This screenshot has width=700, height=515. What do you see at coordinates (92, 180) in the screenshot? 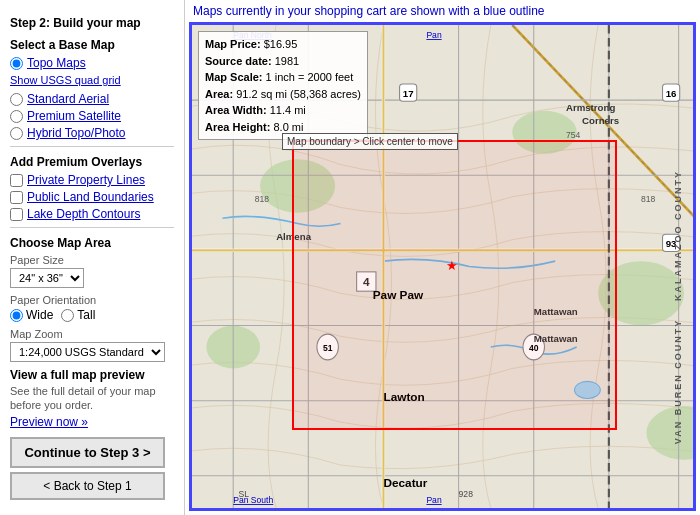
I see `private-property-option: Private Property Lines` at bounding box center [92, 180].